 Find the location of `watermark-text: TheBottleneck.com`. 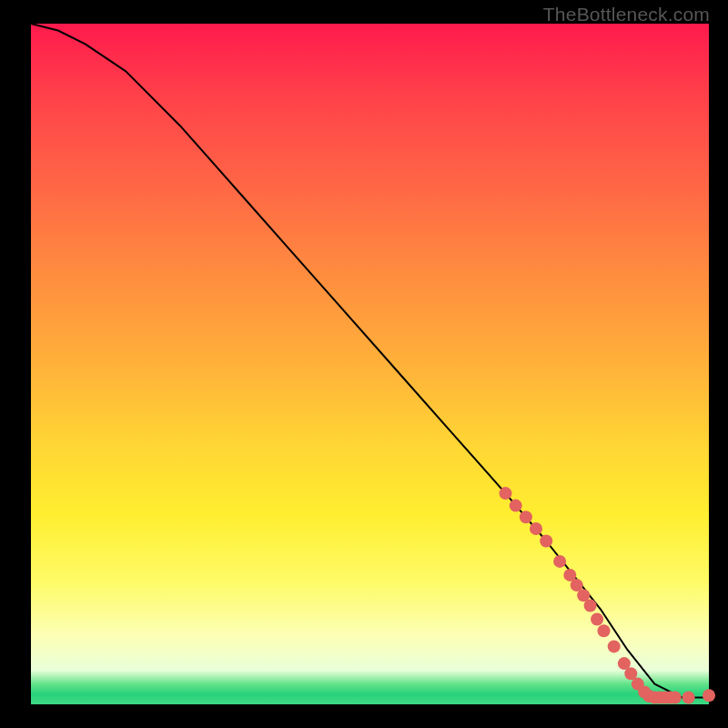

watermark-text: TheBottleneck.com is located at coordinates (626, 15).